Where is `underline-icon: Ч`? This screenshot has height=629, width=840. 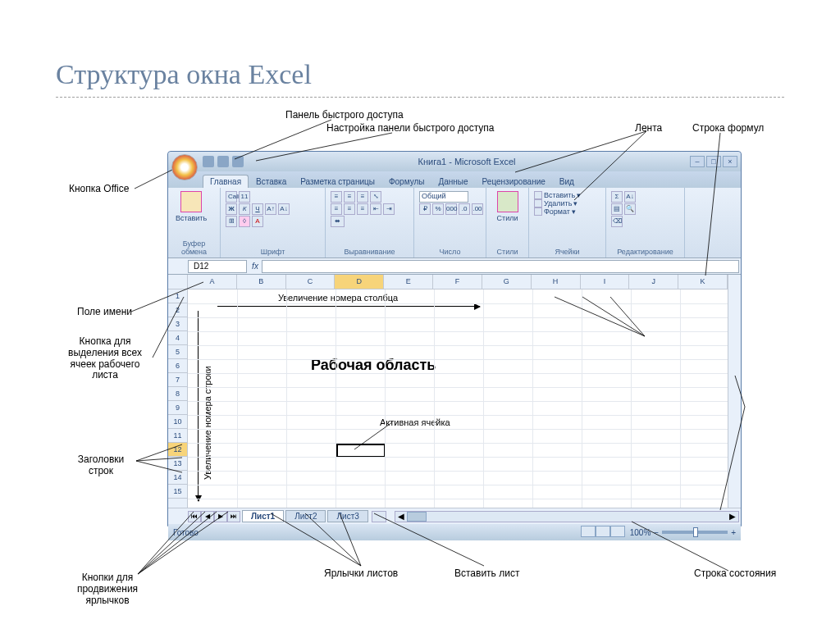
underline-icon: Ч is located at coordinates (258, 209).